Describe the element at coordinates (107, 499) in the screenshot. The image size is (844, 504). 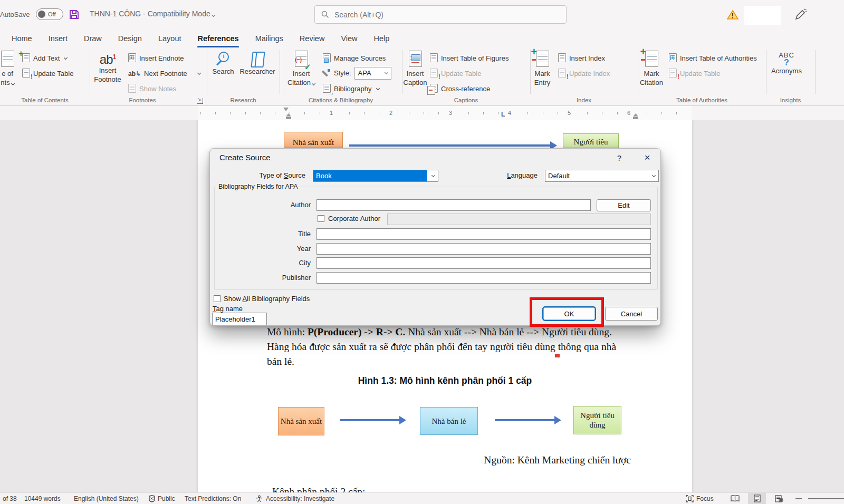
I see `language-indicator: English (United States)` at that location.